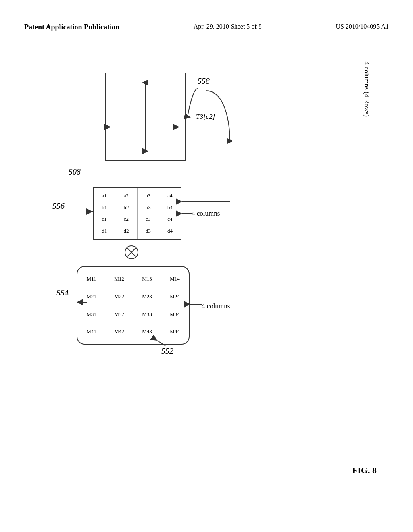 The width and height of the screenshot is (413, 532). What do you see at coordinates (147, 314) in the screenshot?
I see `bot-cell-m33: M33` at bounding box center [147, 314].